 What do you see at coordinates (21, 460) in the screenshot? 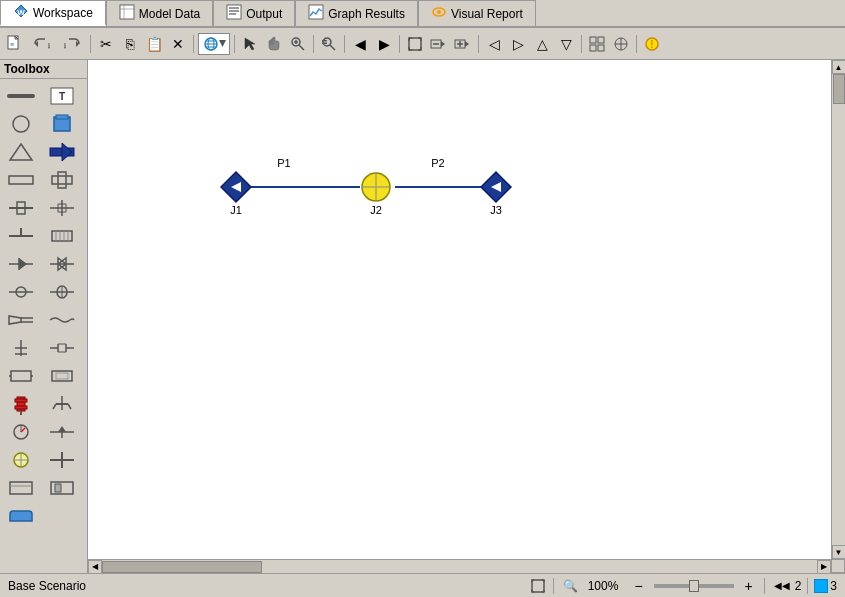
I see `toolbox-circle-junction` at bounding box center [21, 460].